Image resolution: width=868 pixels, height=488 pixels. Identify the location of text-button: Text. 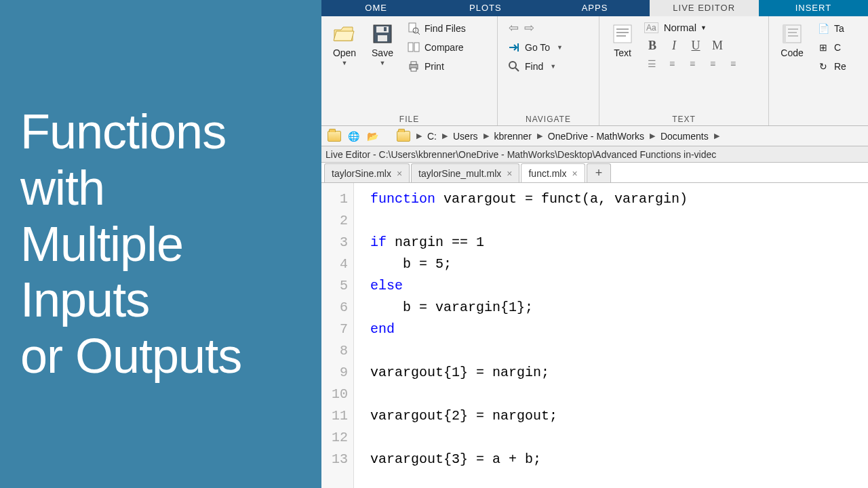
(623, 40).